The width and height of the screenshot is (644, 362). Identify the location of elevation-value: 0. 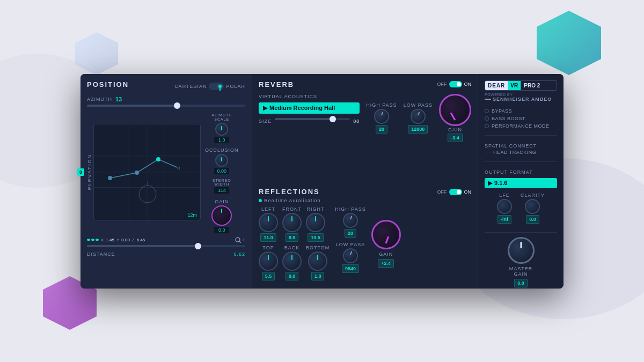
(80, 172).